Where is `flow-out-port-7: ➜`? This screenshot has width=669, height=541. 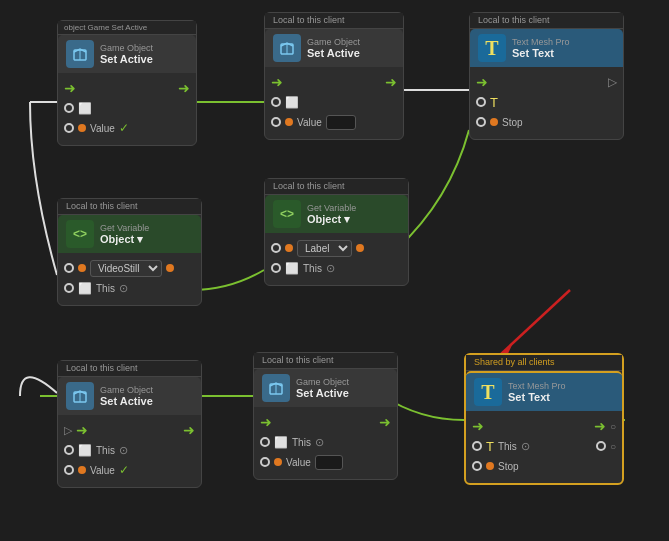
flow-out-port-7: ➜ is located at coordinates (385, 422).